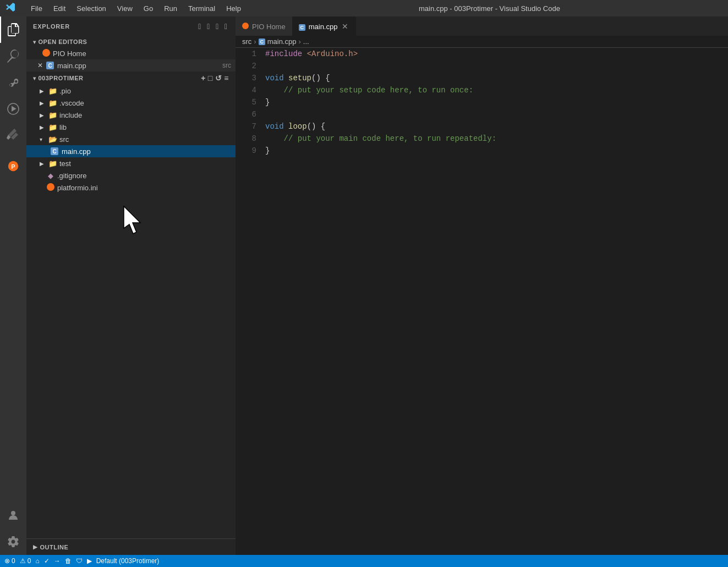  What do you see at coordinates (282, 42) in the screenshot?
I see `breadcrumb-filename: main.cpp` at bounding box center [282, 42].